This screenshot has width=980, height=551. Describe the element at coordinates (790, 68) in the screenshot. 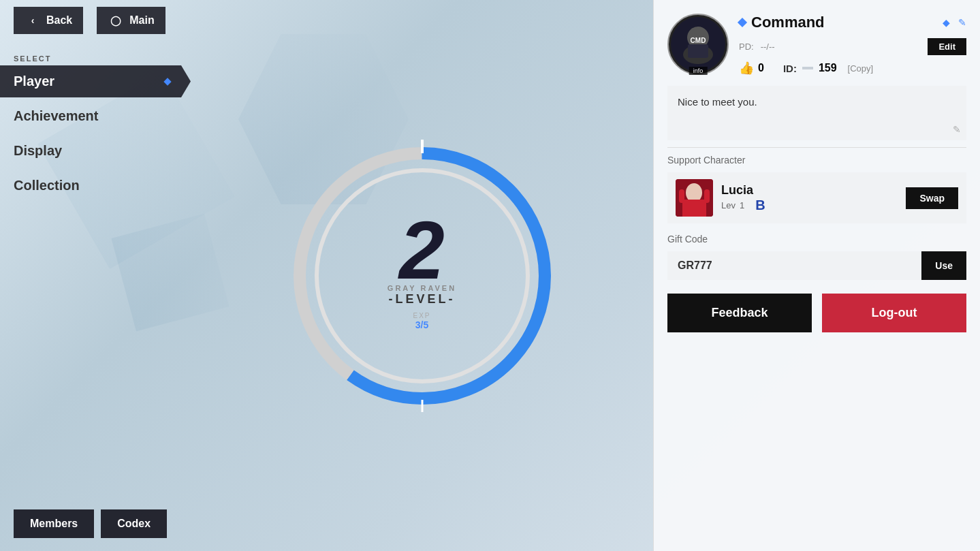

I see `id-label: ID:` at that location.